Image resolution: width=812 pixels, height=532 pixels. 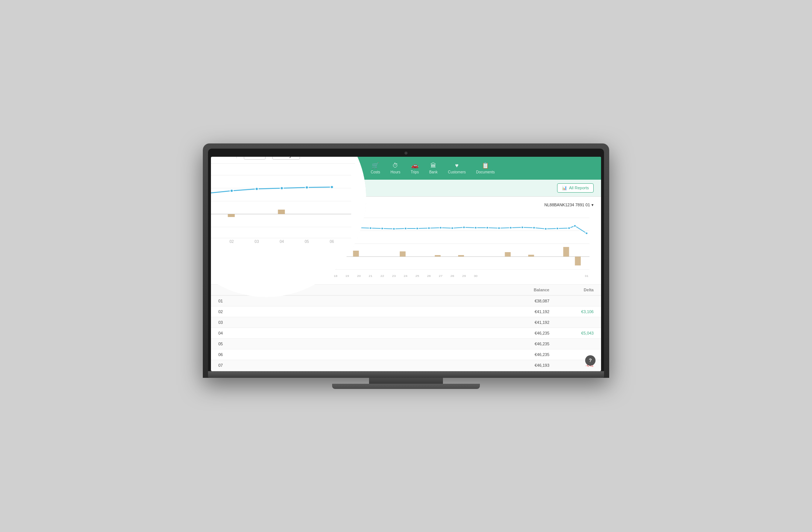 I want to click on nav-item-costs: 🛒 Costs, so click(x=376, y=168).